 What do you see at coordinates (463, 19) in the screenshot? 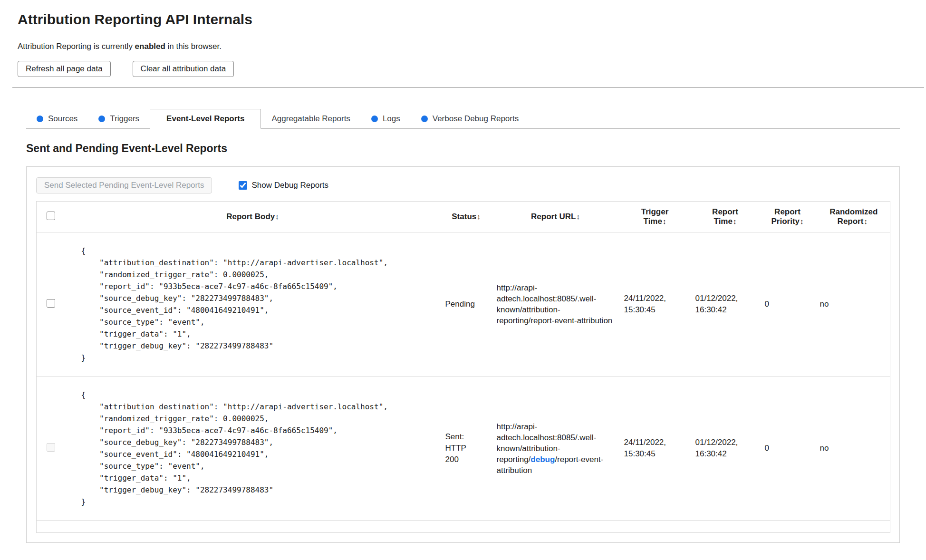
I see `page-title: Attribution Reporting API Internals` at bounding box center [463, 19].